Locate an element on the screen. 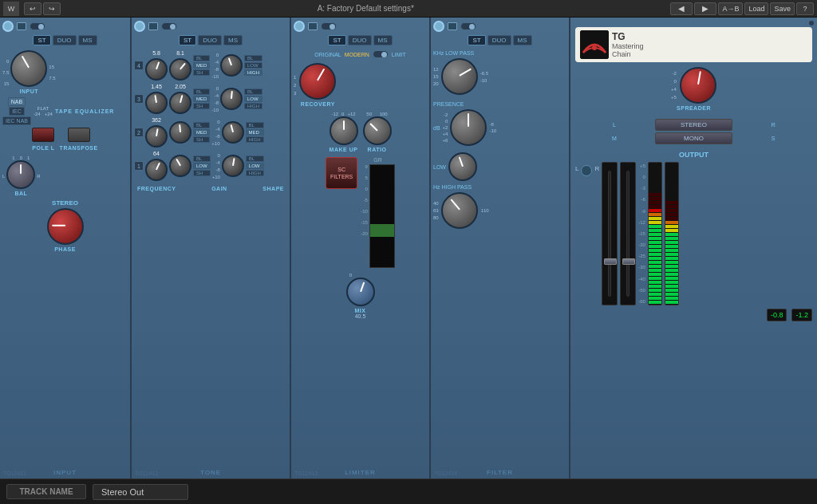  input-st-button: ST is located at coordinates (41, 40).